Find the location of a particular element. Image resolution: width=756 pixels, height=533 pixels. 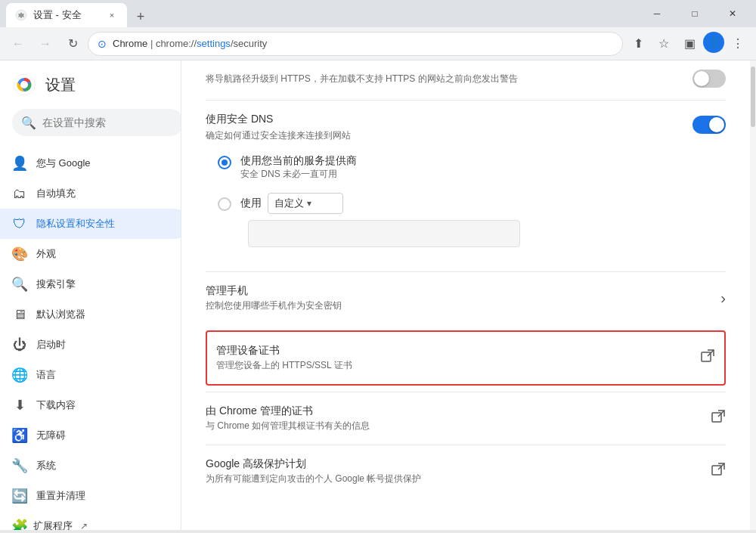

sidebar-item-startup: ⏻ 启动时 is located at coordinates (91, 345).